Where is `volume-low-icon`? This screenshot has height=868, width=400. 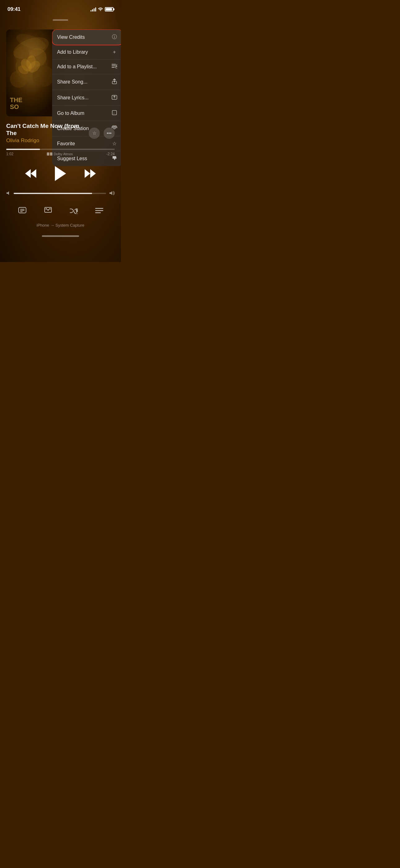
volume-low-icon is located at coordinates (8, 193).